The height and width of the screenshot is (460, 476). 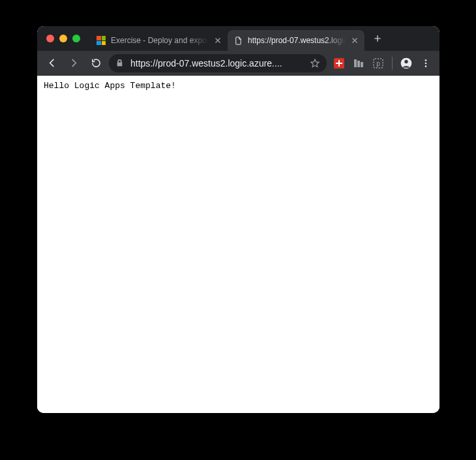 I want to click on reload-button, so click(x=96, y=63).